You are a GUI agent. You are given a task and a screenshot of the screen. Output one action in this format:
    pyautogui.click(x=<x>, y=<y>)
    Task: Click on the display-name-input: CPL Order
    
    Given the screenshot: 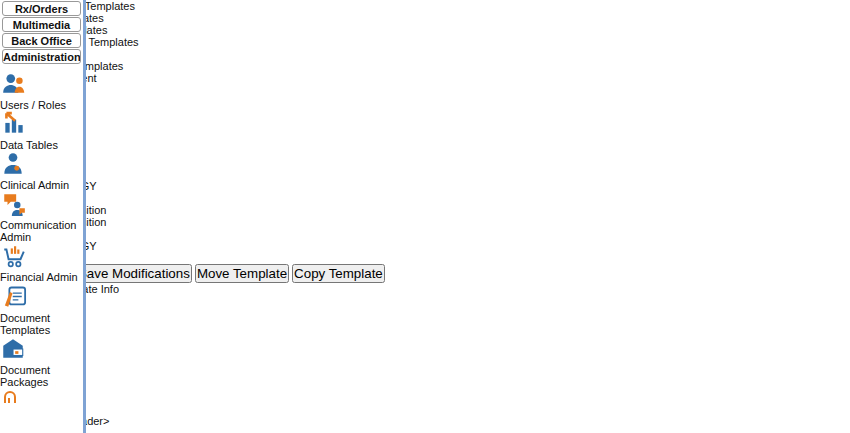 What is the action you would take?
    pyautogui.click(x=425, y=373)
    